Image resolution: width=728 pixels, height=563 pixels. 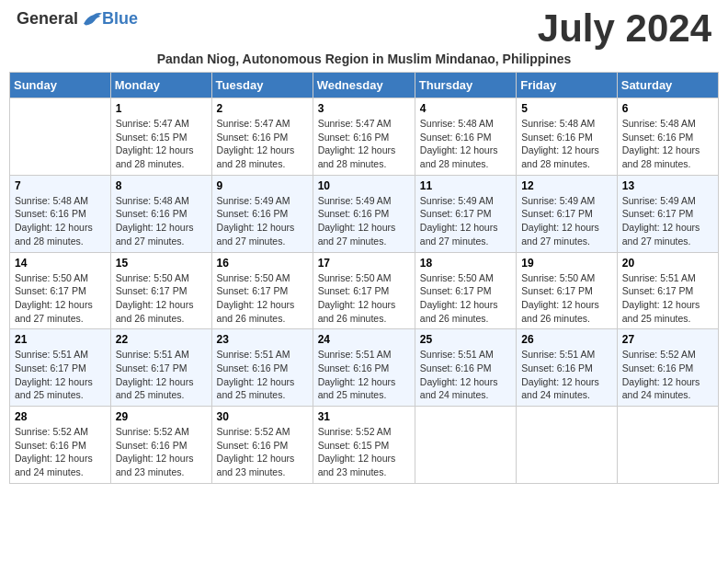 I want to click on calendar-cell: 28Sunrise: 5:52 AM Sunset: 6:16 PM Dayli…, so click(x=61, y=445).